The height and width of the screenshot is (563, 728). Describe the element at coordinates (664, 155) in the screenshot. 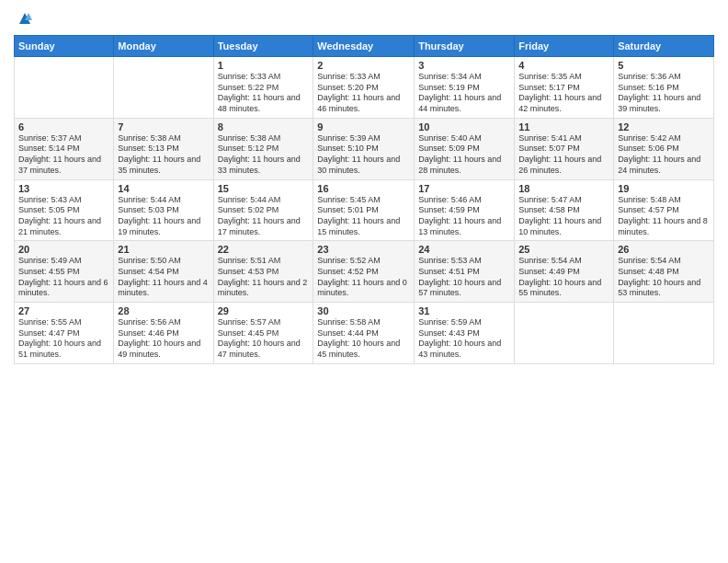

I see `cell-content: Sunrise: 5:42 AMSunset: 5:06 PMDaylight:…` at that location.